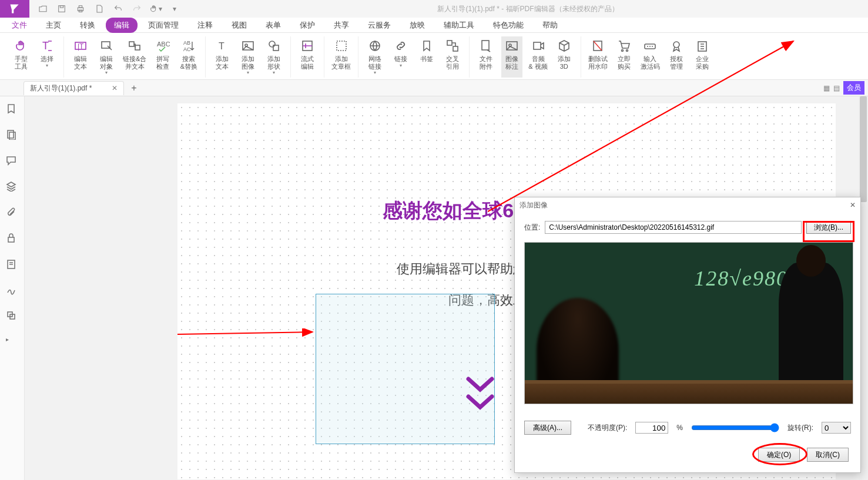 This screenshot has width=868, height=480. Describe the element at coordinates (548, 428) in the screenshot. I see `advanced-button: 高级(A)...` at that location.